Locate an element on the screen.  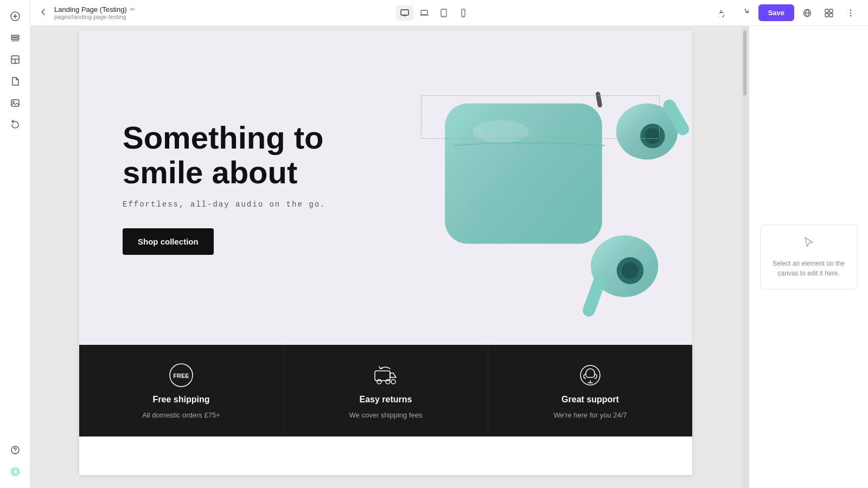
svg-text: FREE is located at coordinates (181, 376).